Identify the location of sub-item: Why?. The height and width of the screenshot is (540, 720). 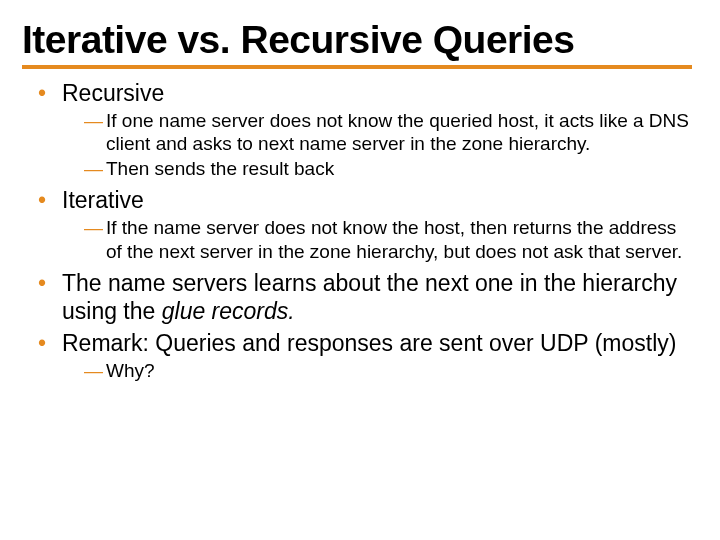
(388, 370).